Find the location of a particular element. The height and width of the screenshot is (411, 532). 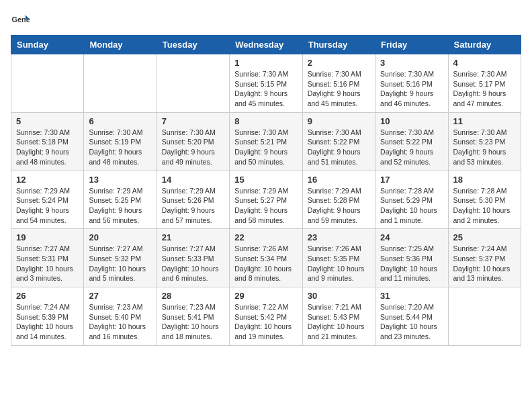

day-number: 3 is located at coordinates (411, 63).